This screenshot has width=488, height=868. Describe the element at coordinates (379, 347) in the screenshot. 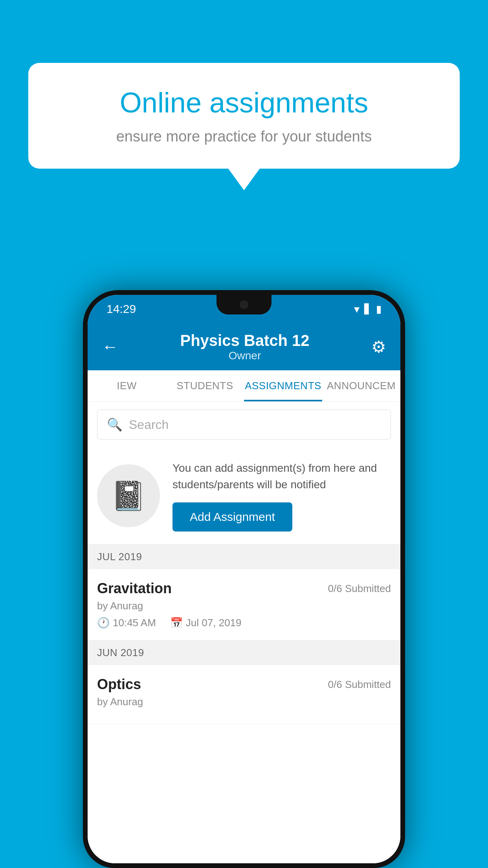

I see `settings-icon: ⚙` at that location.